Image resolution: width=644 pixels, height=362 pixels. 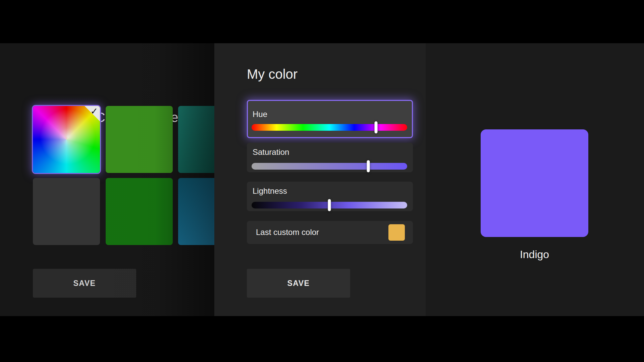 What do you see at coordinates (139, 212) in the screenshot?
I see `swatch-dark-green` at bounding box center [139, 212].